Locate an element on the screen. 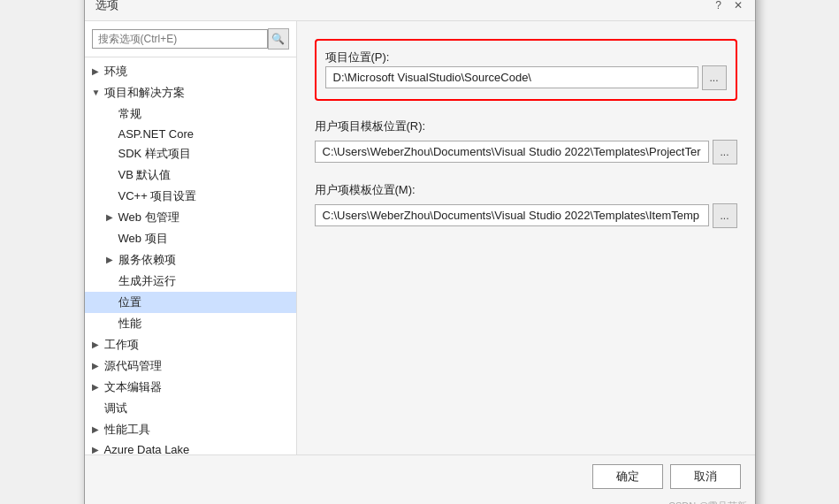 The image size is (839, 504). tree-item-editor: ▶文本编辑器 is located at coordinates (191, 387).